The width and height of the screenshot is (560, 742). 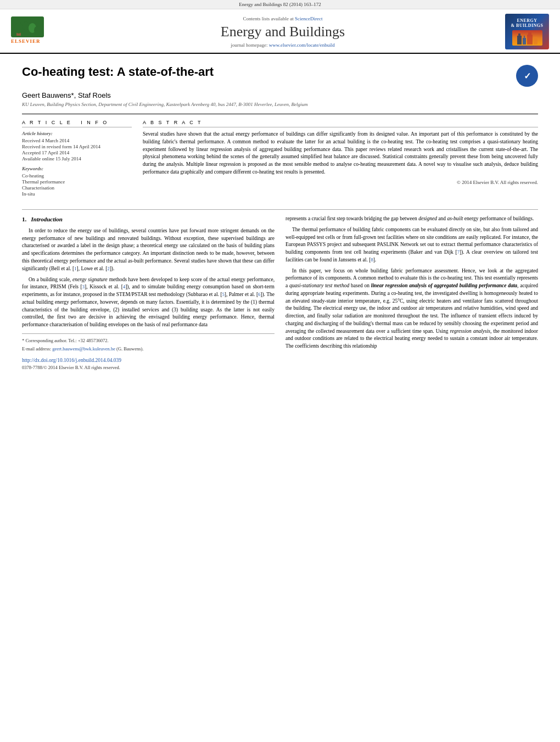 What do you see at coordinates (280, 210) in the screenshot?
I see `divider` at bounding box center [280, 210].